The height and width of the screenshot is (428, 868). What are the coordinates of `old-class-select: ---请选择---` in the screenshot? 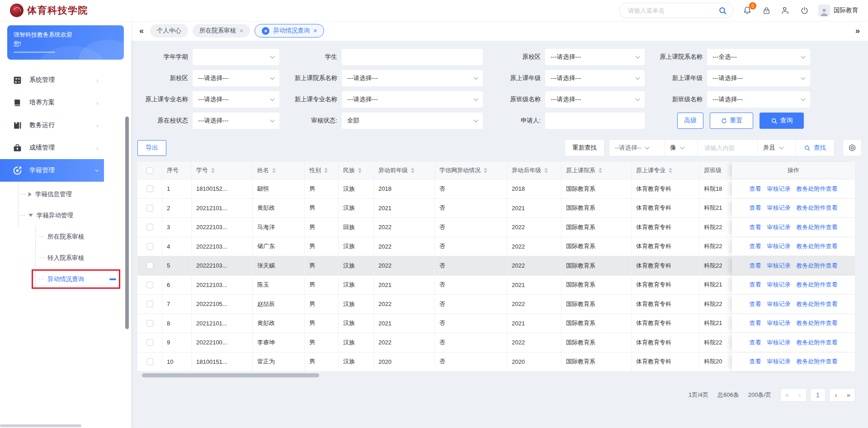 It's located at (595, 99).